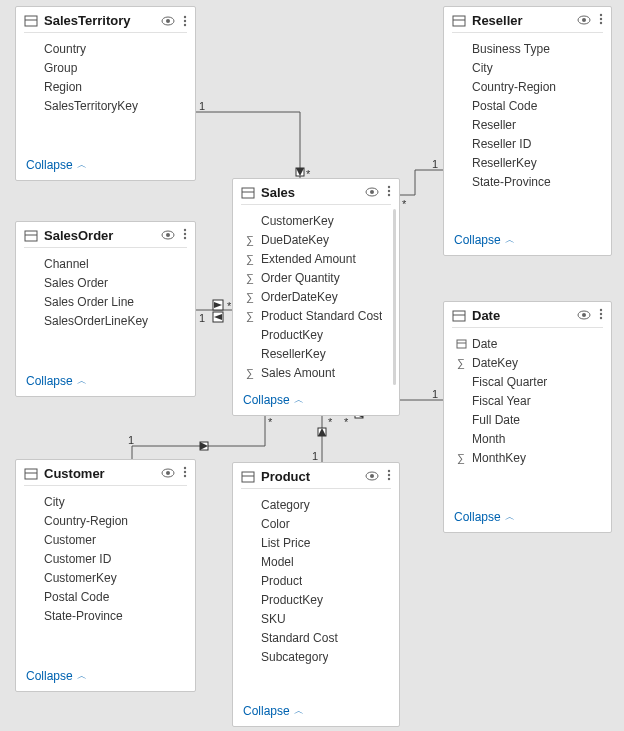 The image size is (624, 731). What do you see at coordinates (317, 278) in the screenshot?
I see `field-row: ∑Order Quantity` at bounding box center [317, 278].